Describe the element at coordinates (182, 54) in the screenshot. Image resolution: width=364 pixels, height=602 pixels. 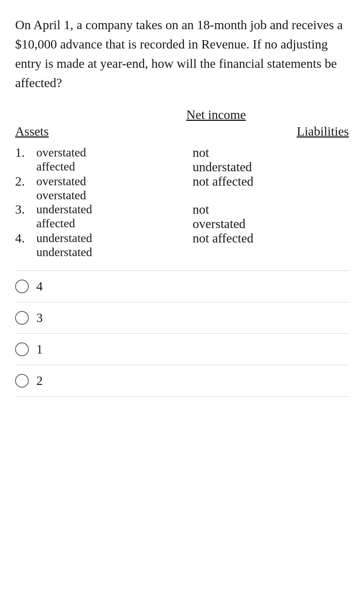
I see `question-text: On April 1, a company takes on an 18-mon…` at that location.